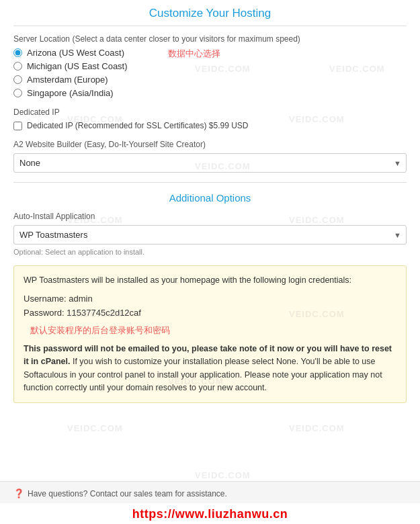 The height and width of the screenshot is (524, 420). I want to click on question-icon: ❓, so click(19, 493).